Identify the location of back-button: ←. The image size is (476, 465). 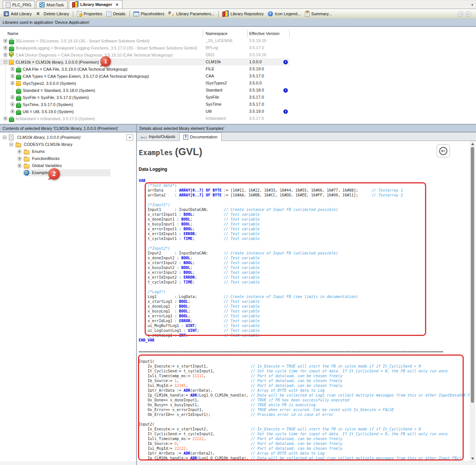
(443, 151).